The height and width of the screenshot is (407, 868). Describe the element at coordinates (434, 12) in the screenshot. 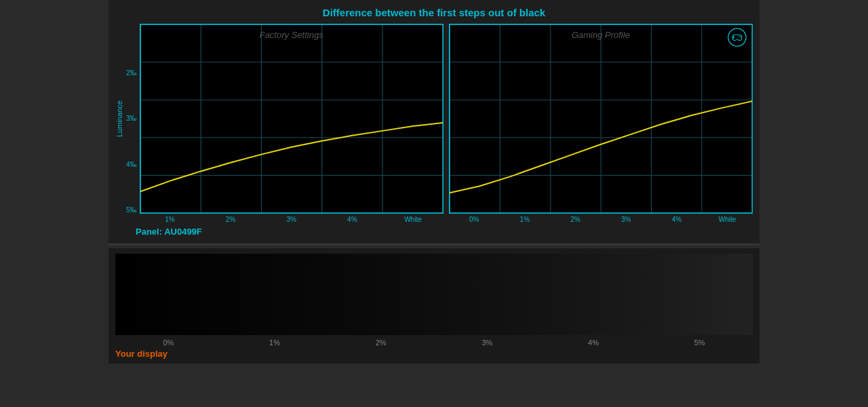

I see `chart-title: Difference between the first steps out o…` at that location.